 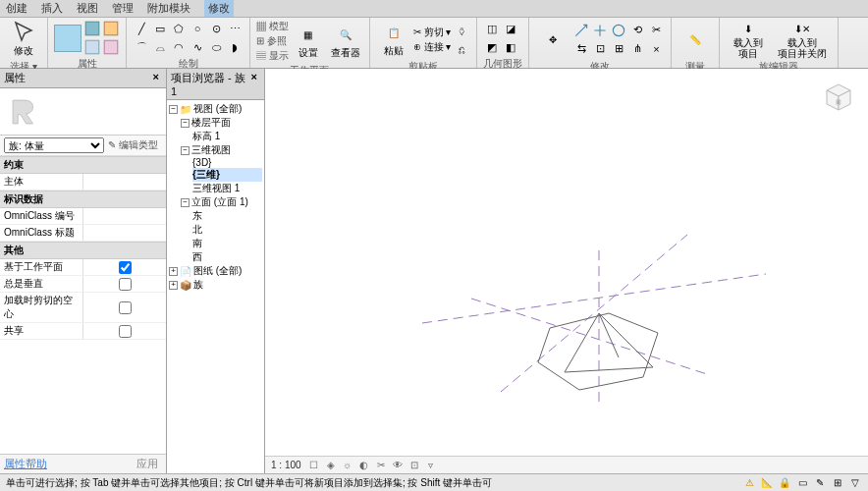 I want to click on draw-arc3-icon: ◠, so click(x=179, y=47).